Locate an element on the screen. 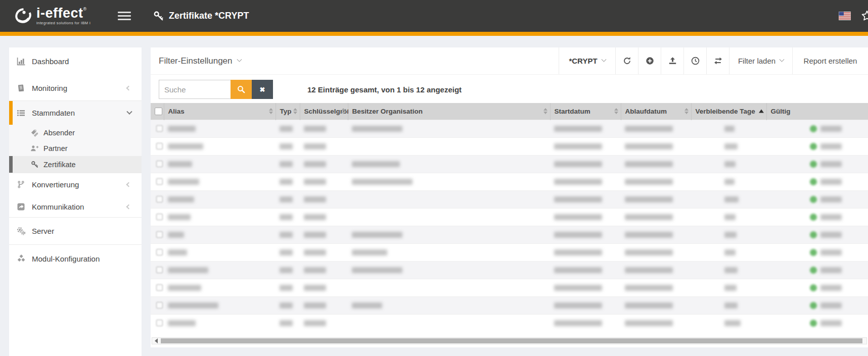 The width and height of the screenshot is (868, 356). sidebar-item-modul-konfiguration: Modul-Konfiguration is located at coordinates (75, 259).